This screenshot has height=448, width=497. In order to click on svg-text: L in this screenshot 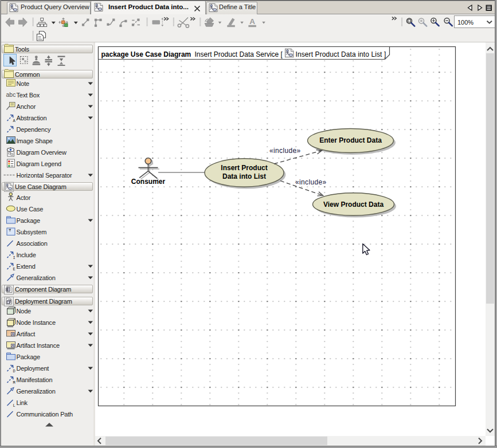, I will do `click(14, 406)`.